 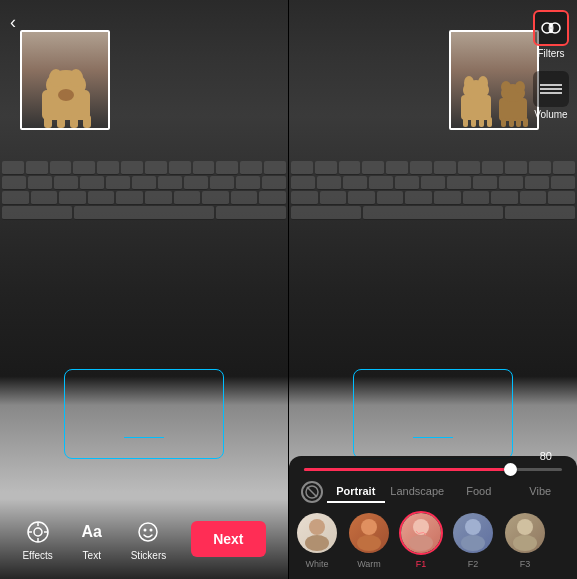 I want to click on filter-circle-f2, so click(x=473, y=533).